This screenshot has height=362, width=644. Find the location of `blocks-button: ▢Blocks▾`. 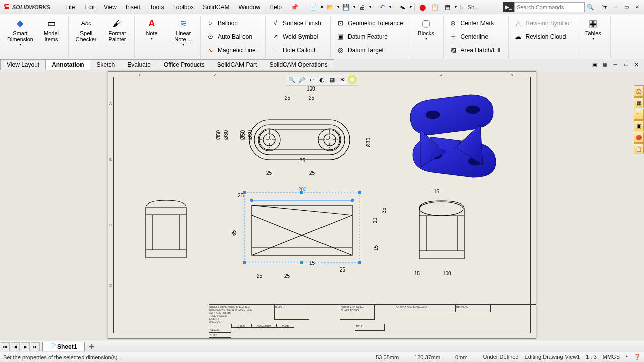

blocks-button: ▢Blocks▾ is located at coordinates (426, 37).